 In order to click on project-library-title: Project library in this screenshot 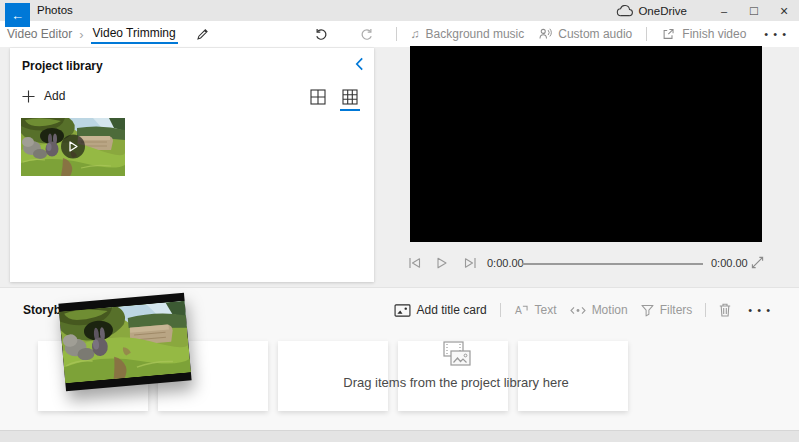, I will do `click(62, 66)`.